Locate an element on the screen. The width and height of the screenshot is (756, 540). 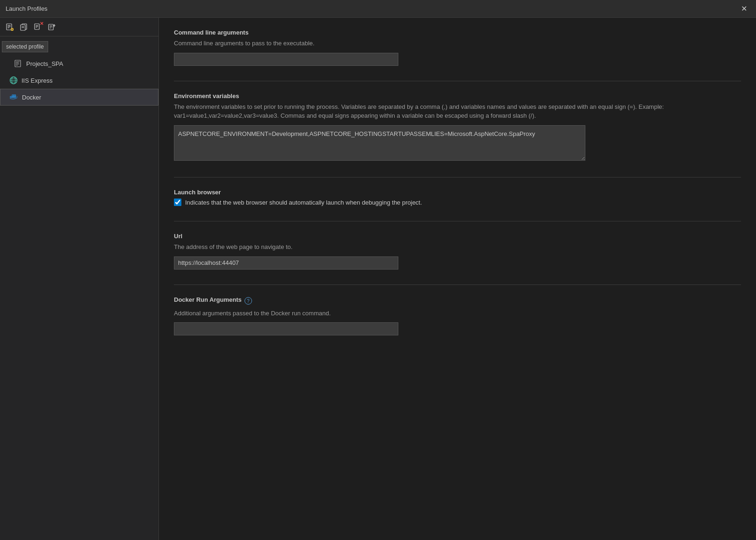
launch-browser-label: Indicates that the web browser should au… is located at coordinates (304, 203).